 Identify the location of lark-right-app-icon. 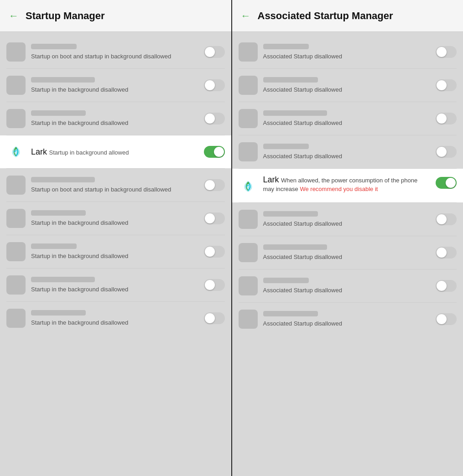
(248, 186).